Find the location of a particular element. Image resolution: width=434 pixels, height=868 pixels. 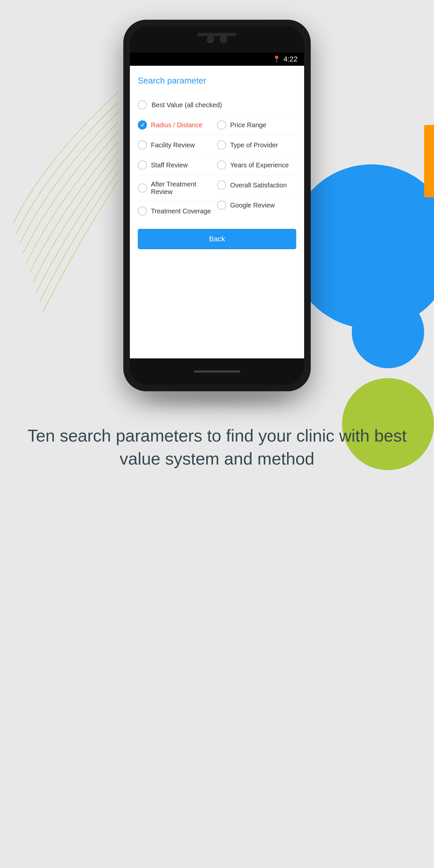

overall-label: Overall Satisfaction is located at coordinates (258, 185).